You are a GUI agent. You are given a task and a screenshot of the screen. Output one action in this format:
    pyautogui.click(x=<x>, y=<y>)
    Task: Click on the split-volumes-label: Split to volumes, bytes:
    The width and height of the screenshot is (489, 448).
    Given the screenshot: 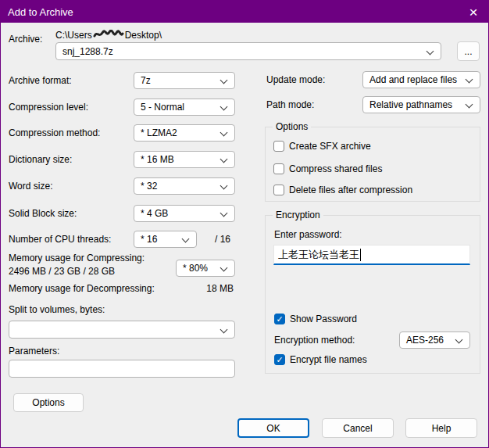 What is the action you would take?
    pyautogui.click(x=56, y=310)
    